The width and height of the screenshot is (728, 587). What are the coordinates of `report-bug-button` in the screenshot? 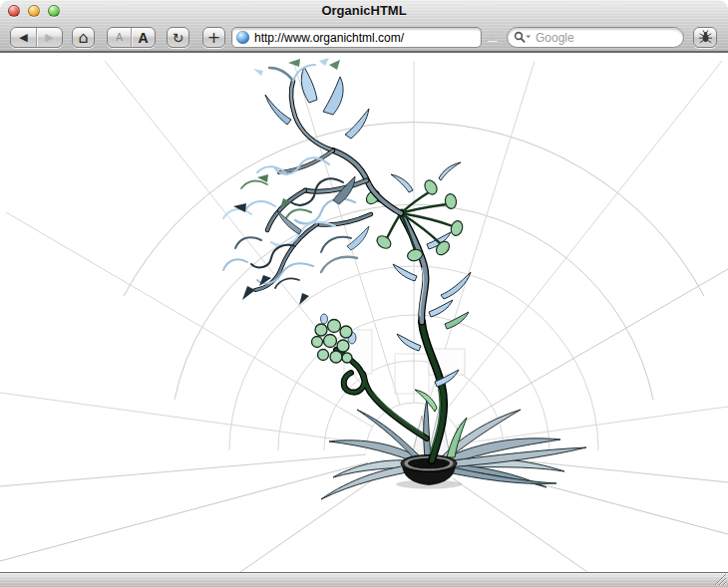 It's located at (705, 38).